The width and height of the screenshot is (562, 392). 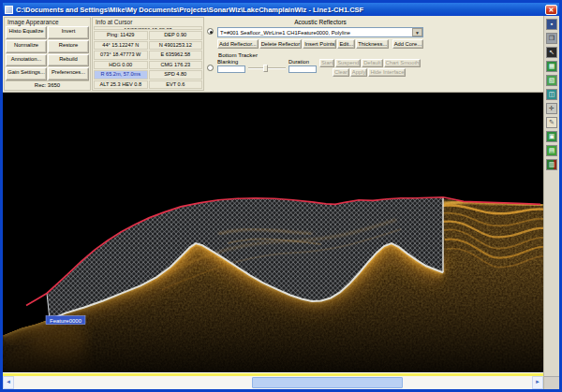 I want to click on edit-button: Edit..., so click(x=347, y=44).